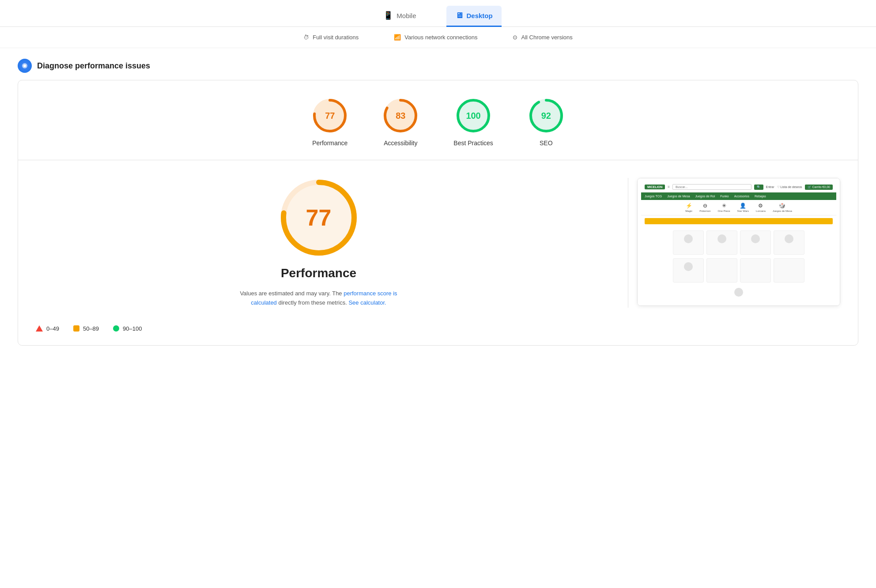 This screenshot has height=588, width=876. What do you see at coordinates (724, 207) in the screenshot?
I see `subcat-onepiece: ✳ One Piece` at bounding box center [724, 207].